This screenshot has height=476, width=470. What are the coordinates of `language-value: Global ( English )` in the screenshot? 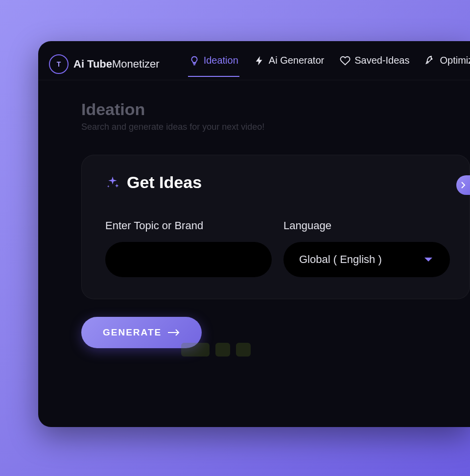 It's located at (341, 260).